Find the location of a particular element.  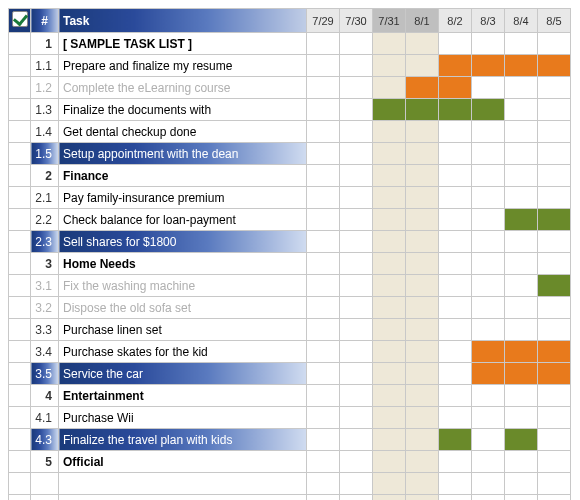

task-cell: Purchase skates for the kid is located at coordinates (183, 352).